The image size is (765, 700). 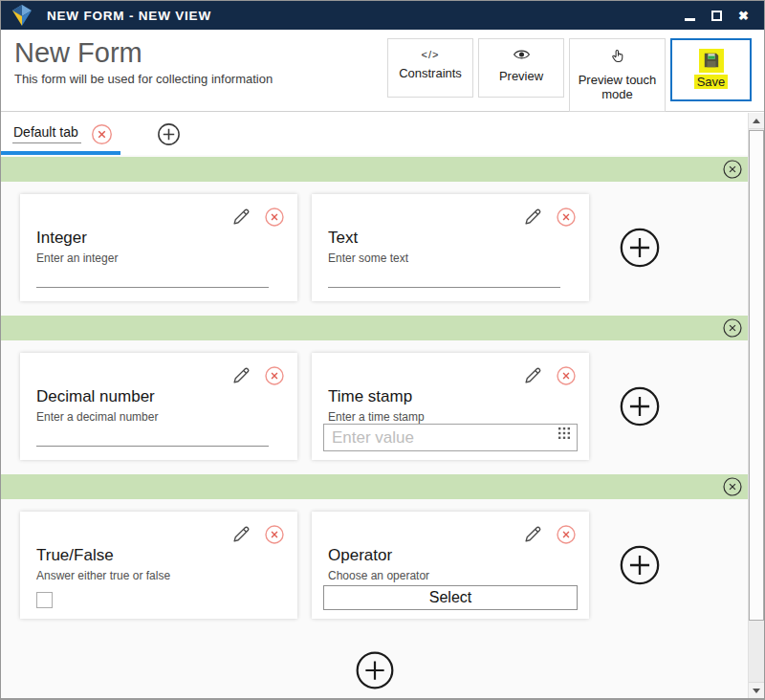 I want to click on minimize-button, so click(x=690, y=19).